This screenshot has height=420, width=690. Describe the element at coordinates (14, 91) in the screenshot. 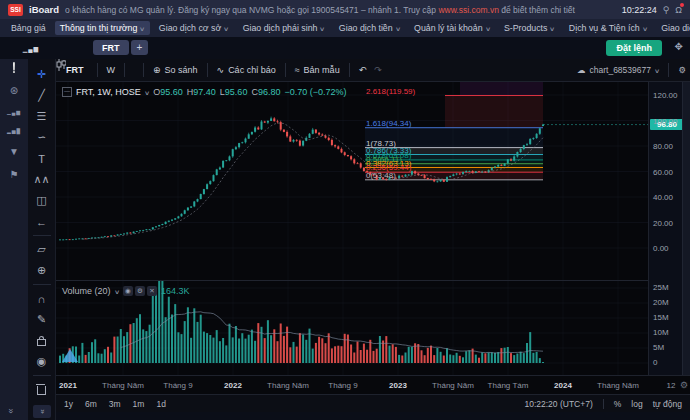

I see `globe-icon: ⊛` at that location.